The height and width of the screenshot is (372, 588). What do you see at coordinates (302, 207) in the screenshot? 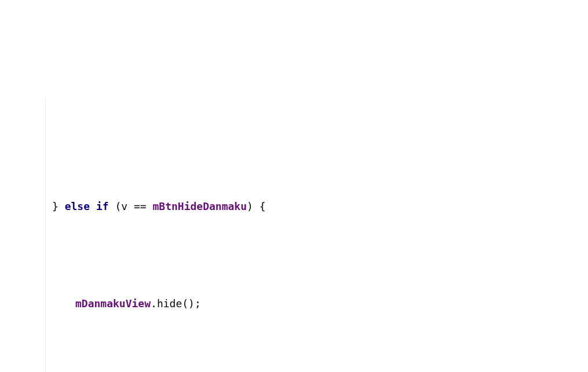
I see `code-line: } else if (v == mBtnHideDanmaku) {` at bounding box center [302, 207].